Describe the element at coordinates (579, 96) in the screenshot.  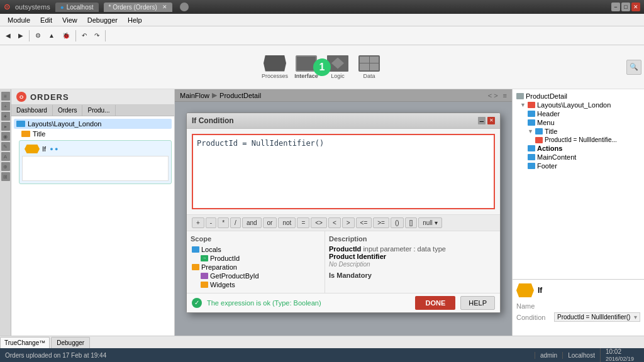
I see `right-tree-root: ProductDetail` at that location.